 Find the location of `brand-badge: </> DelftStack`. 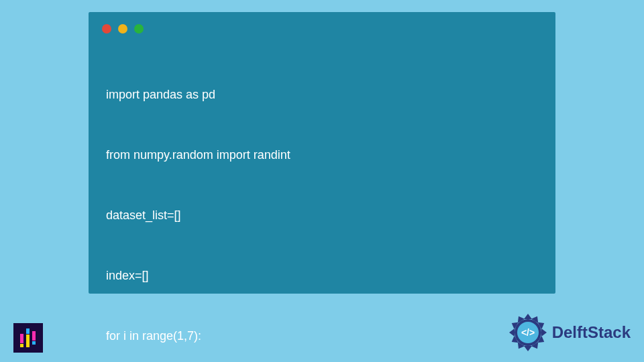

brand-badge: </> DelftStack is located at coordinates (569, 333).